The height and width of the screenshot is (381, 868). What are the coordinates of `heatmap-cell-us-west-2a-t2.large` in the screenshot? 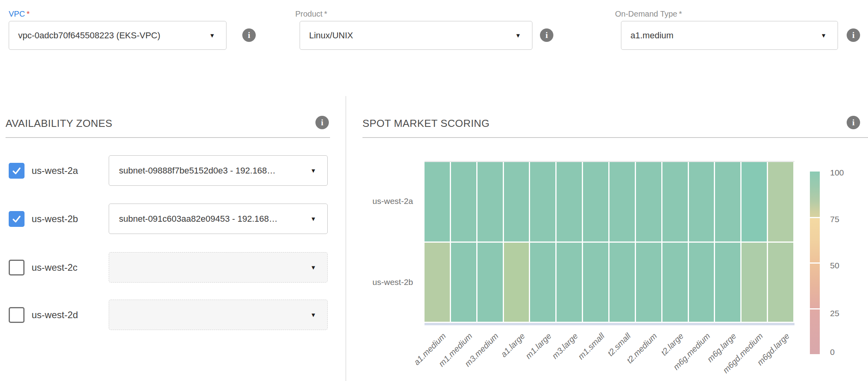 It's located at (675, 202).